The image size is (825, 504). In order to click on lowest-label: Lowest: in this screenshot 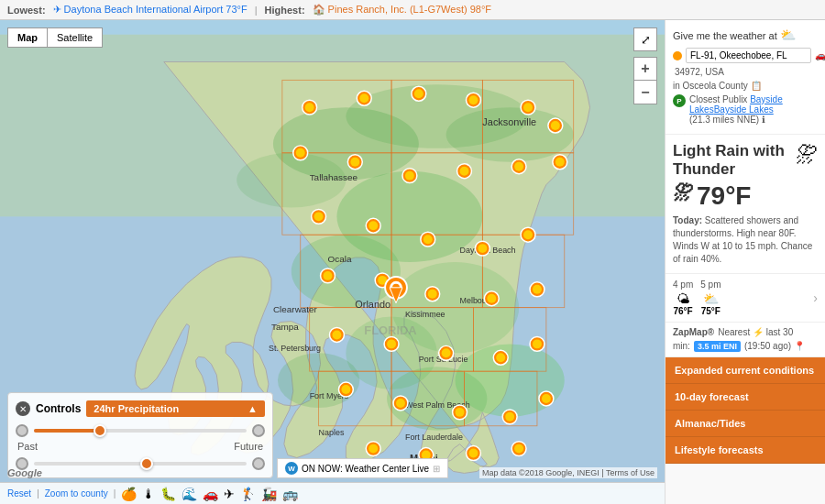, I will do `click(27, 10)`.